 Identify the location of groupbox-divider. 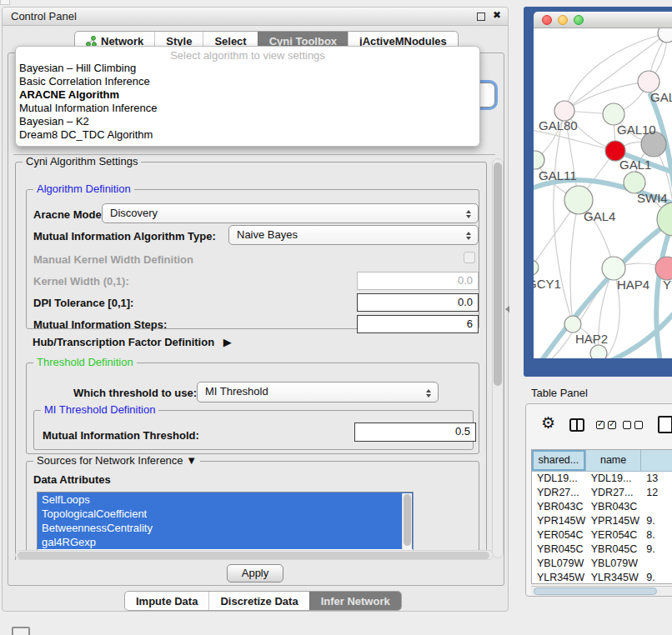
(254, 155).